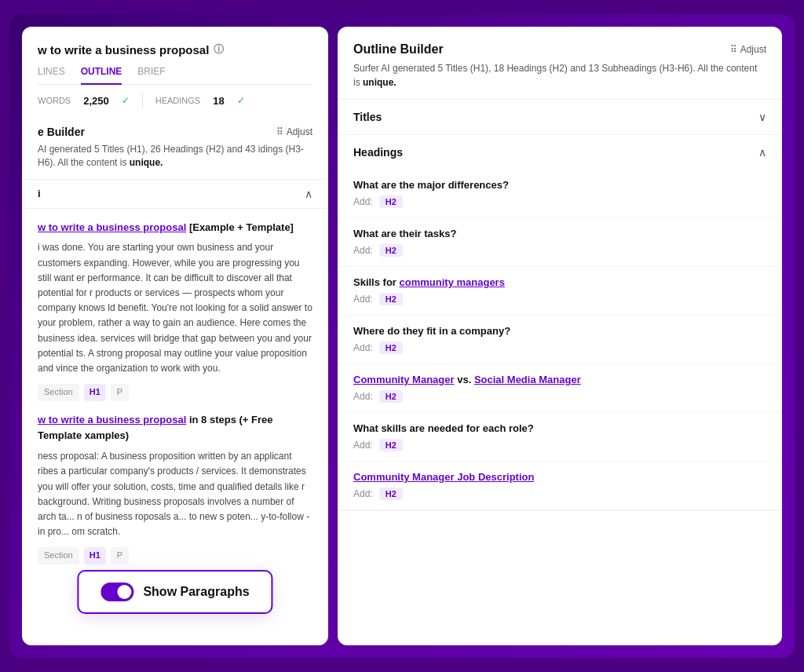 Image resolution: width=804 pixels, height=672 pixels. What do you see at coordinates (151, 75) in the screenshot?
I see `tab-brief: BRIEF` at bounding box center [151, 75].